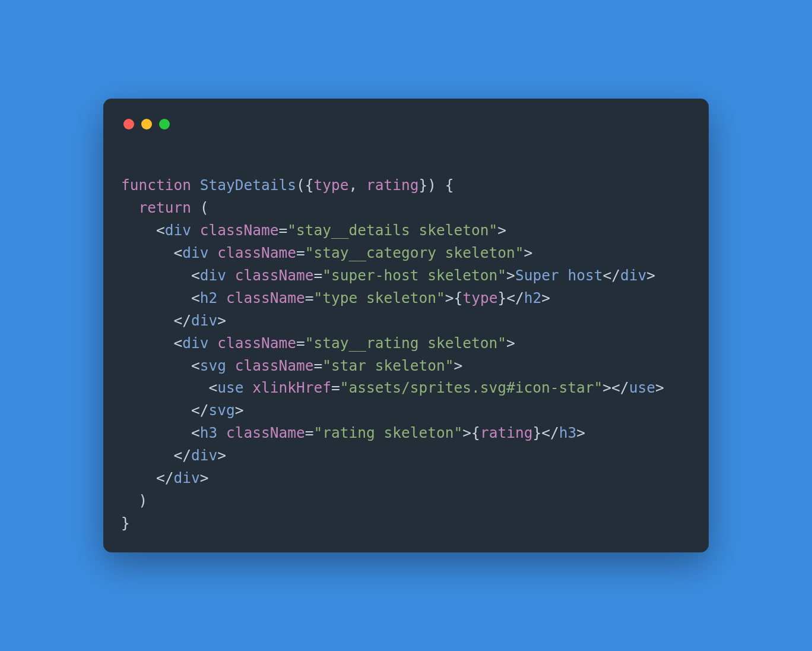 The height and width of the screenshot is (651, 812). What do you see at coordinates (392, 230) in the screenshot?
I see `string-stay-details: "stay__details skeleton"` at bounding box center [392, 230].